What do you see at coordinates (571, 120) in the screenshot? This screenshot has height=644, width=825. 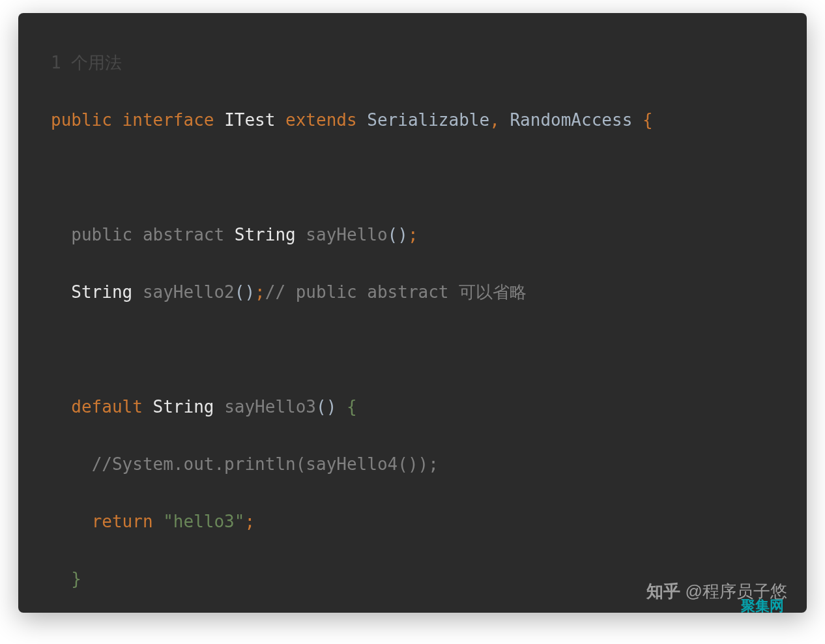 I see `type-randomaccess: RandomAccess` at bounding box center [571, 120].